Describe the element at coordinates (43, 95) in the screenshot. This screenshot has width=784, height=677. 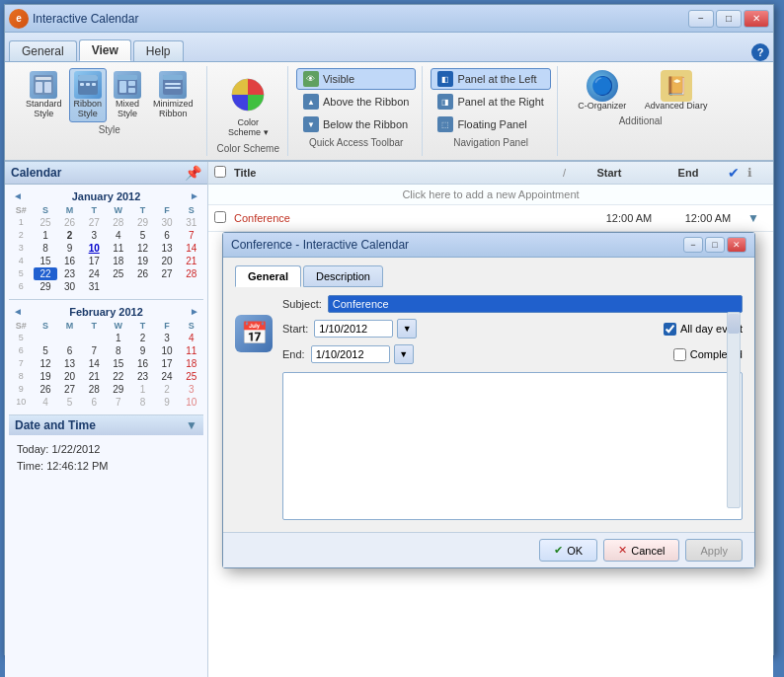
I see `ribbon-btn-standard: StandardStyle` at that location.